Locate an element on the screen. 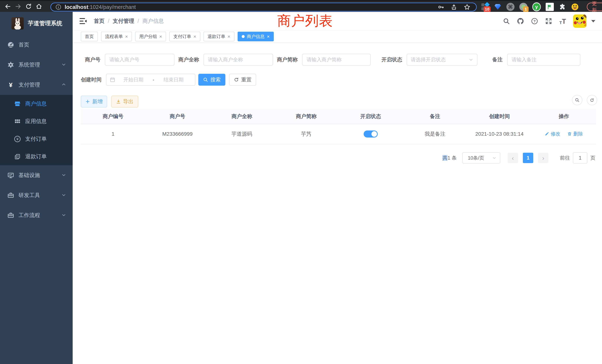 This screenshot has height=364, width=602. extension-badge: 1 is located at coordinates (526, 9).